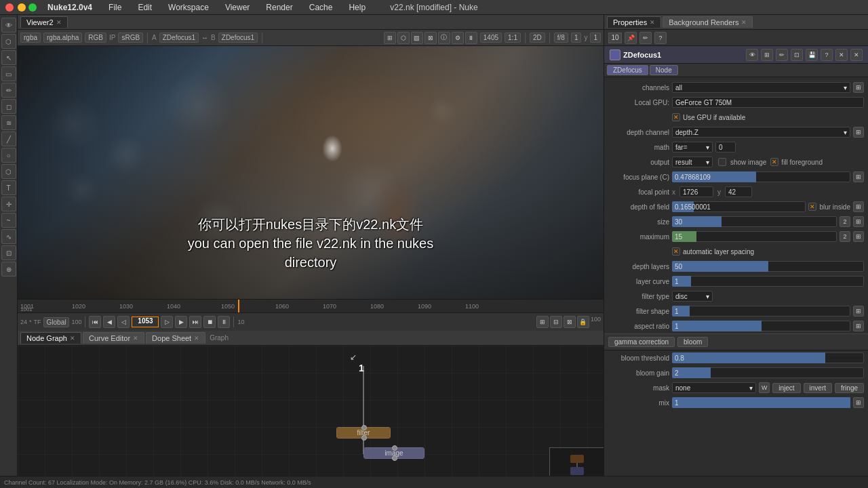  What do you see at coordinates (96, 38) in the screenshot?
I see `color-mode-selector: RGB` at bounding box center [96, 38].